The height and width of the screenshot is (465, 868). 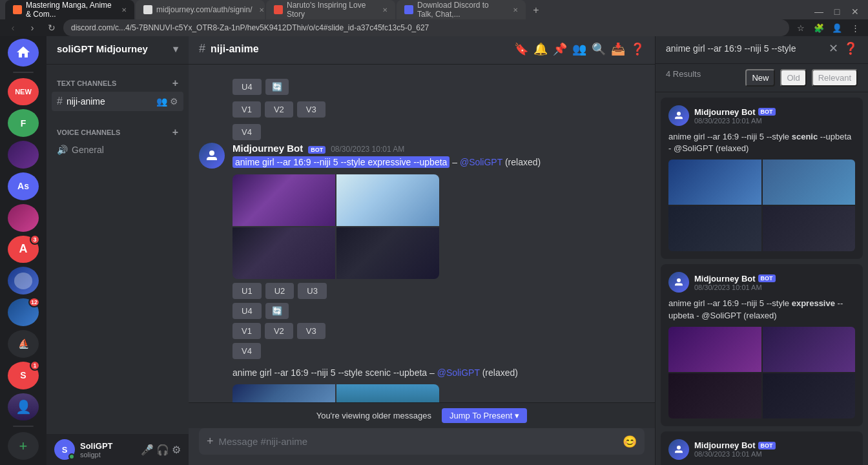 What do you see at coordinates (426, 28) in the screenshot?
I see `address-input` at bounding box center [426, 28].